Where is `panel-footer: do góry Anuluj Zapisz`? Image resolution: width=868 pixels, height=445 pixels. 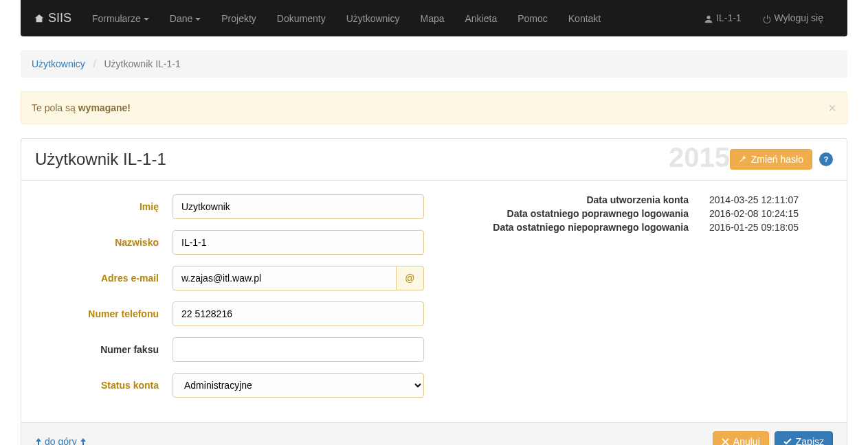
panel-footer: do góry Anuluj Zapisz is located at coordinates (434, 434).